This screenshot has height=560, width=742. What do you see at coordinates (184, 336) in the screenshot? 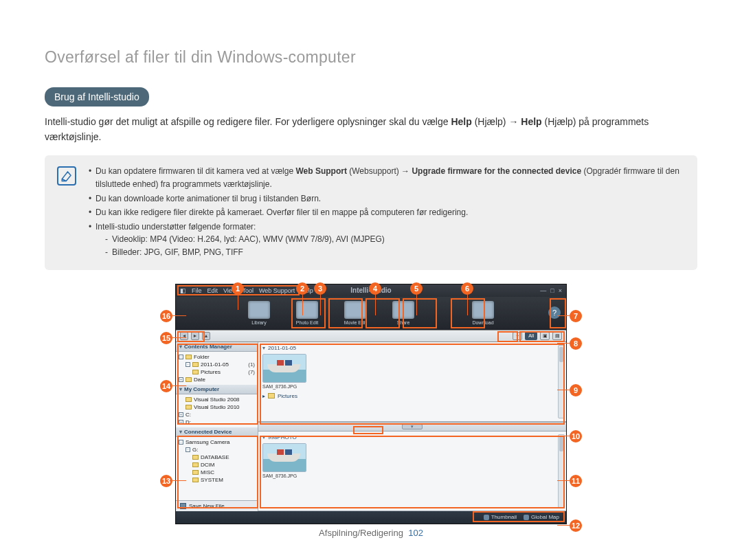
I see `nav-back-icon: ◄` at bounding box center [184, 336].